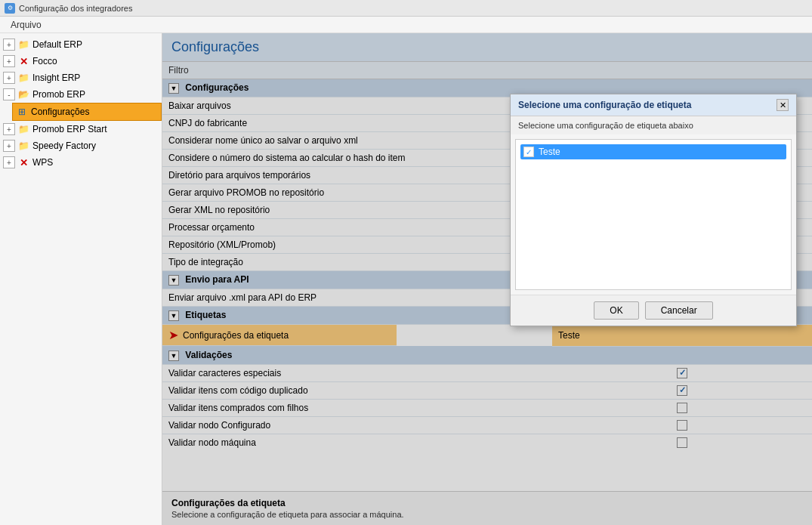 This screenshot has height=525, width=812. I want to click on x-icon-wps: ✕, so click(23, 162).